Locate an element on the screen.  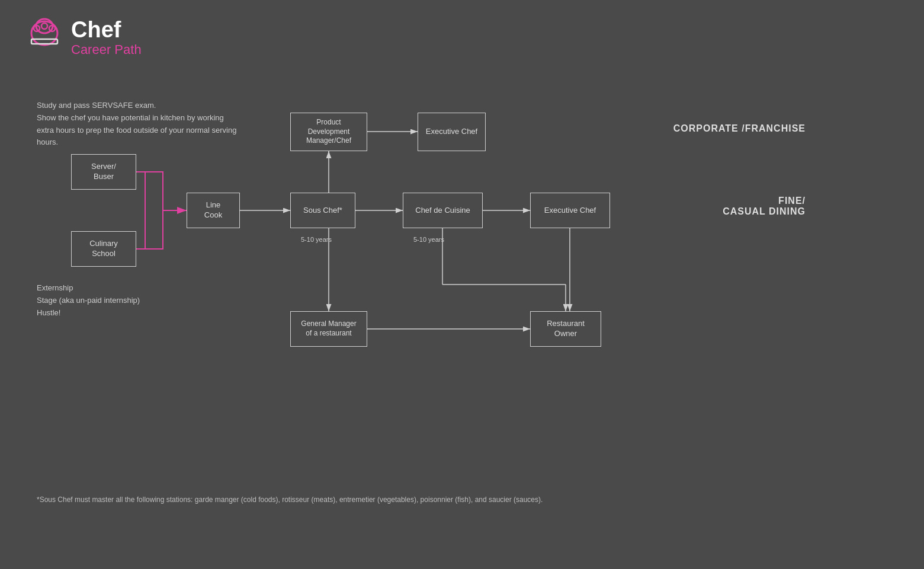
box-genmanager-label: General Managerof a restaurant is located at coordinates (328, 328).